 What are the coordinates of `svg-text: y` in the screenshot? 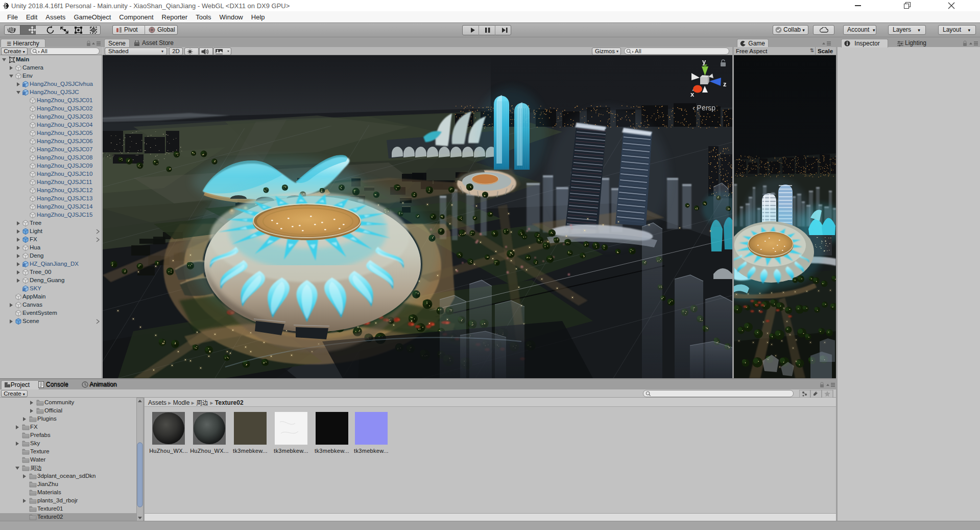 It's located at (704, 61).